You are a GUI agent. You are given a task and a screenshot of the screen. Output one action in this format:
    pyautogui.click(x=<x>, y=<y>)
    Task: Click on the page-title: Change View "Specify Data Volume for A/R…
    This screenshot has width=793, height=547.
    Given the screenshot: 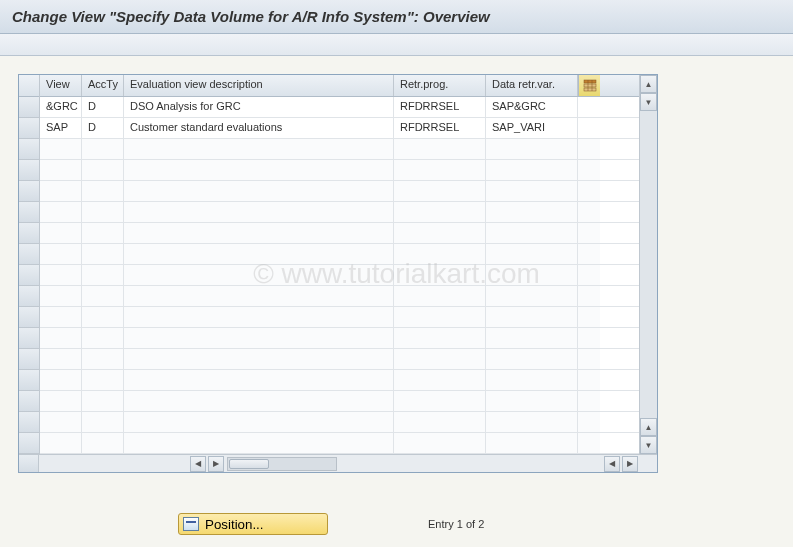 What is the action you would take?
    pyautogui.click(x=396, y=17)
    